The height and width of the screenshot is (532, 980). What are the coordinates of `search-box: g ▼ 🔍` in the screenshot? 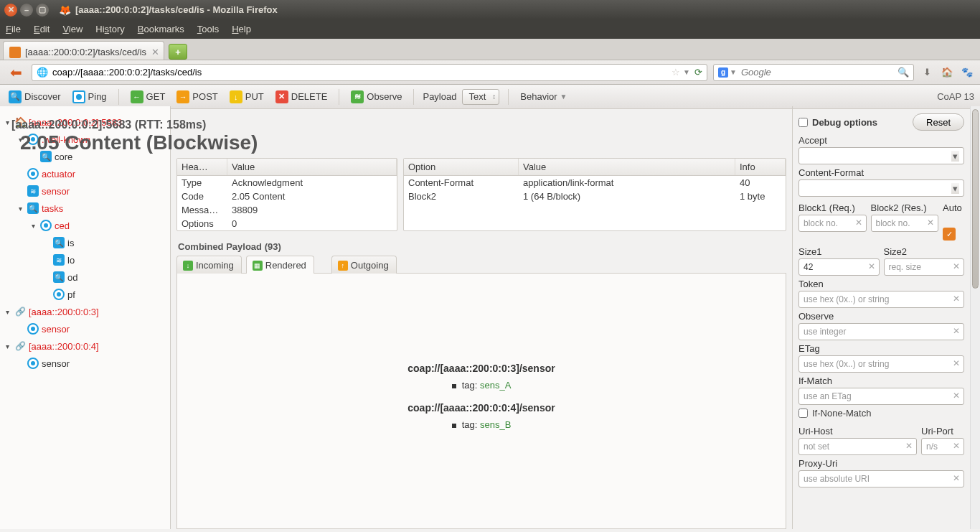 It's located at (814, 73).